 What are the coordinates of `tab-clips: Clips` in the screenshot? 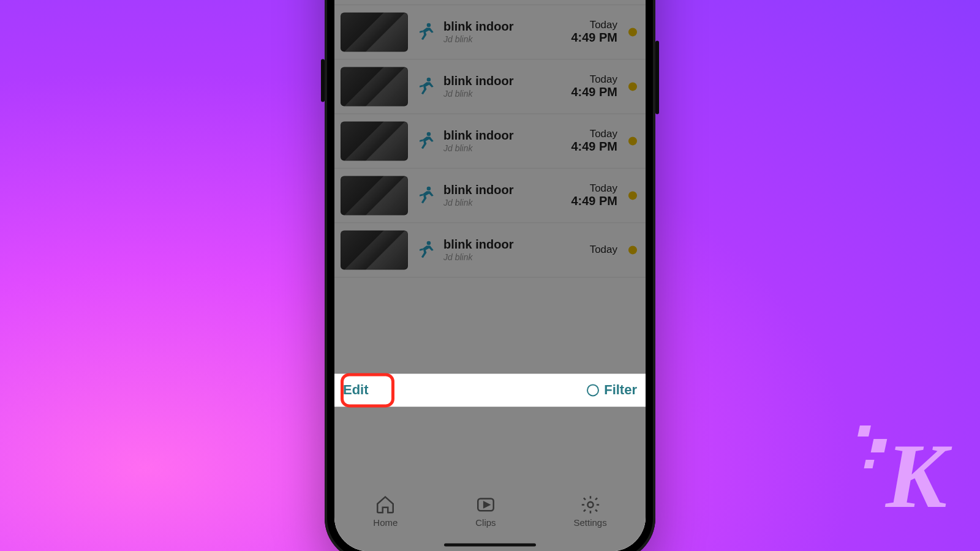 It's located at (486, 511).